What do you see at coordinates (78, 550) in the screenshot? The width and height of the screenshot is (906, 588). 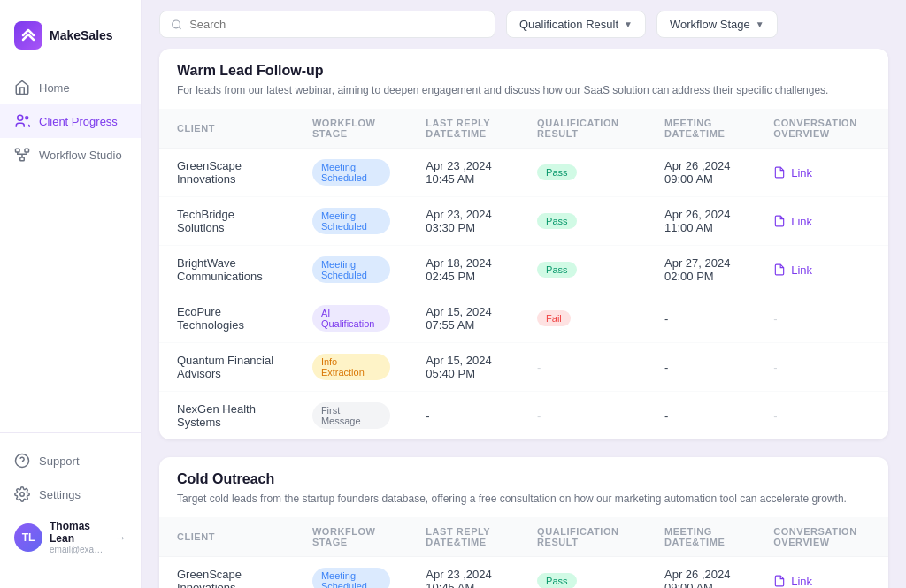 I see `user-email: email@example.com` at bounding box center [78, 550].